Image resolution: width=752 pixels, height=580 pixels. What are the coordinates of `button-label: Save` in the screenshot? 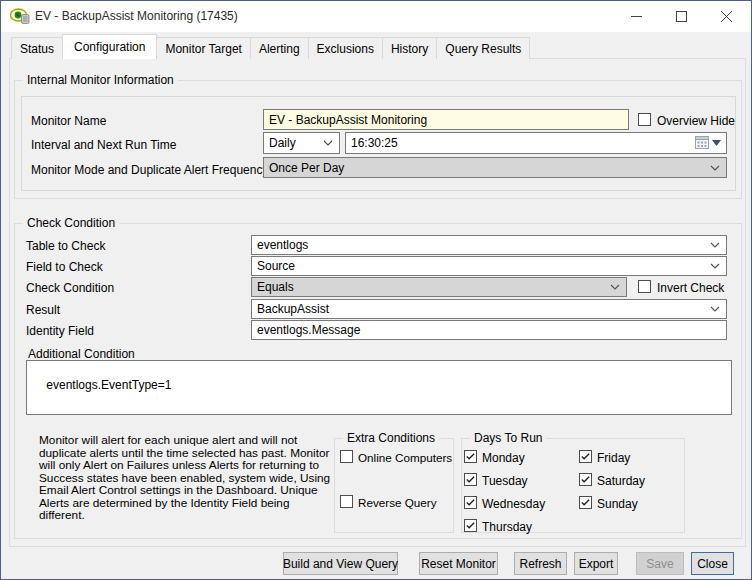 It's located at (660, 564).